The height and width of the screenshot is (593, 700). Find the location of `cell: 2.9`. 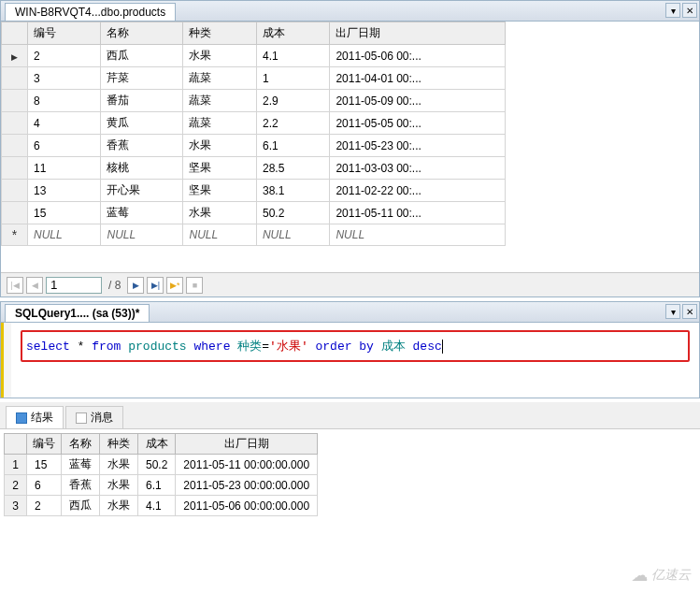

cell: 2.9 is located at coordinates (293, 101).